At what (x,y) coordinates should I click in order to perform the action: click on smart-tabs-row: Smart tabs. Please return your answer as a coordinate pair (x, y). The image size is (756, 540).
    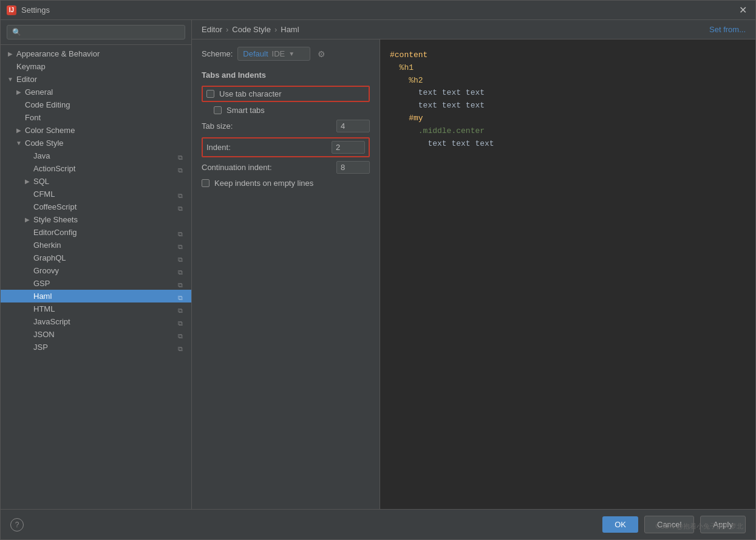
    Looking at the image, I should click on (285, 111).